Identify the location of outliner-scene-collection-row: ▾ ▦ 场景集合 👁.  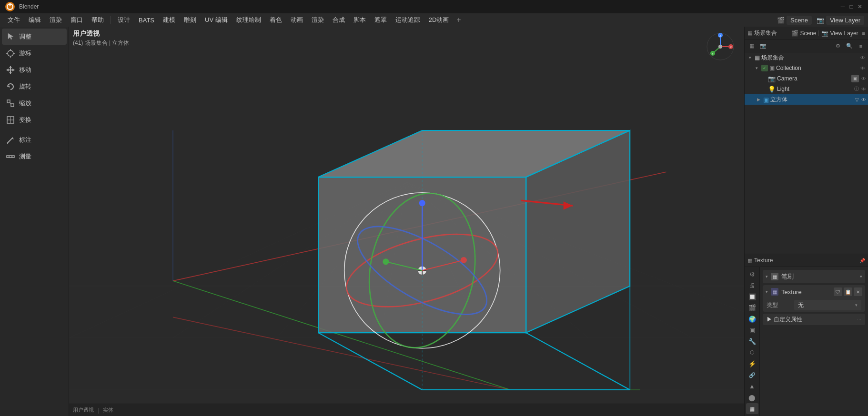
(806, 58).